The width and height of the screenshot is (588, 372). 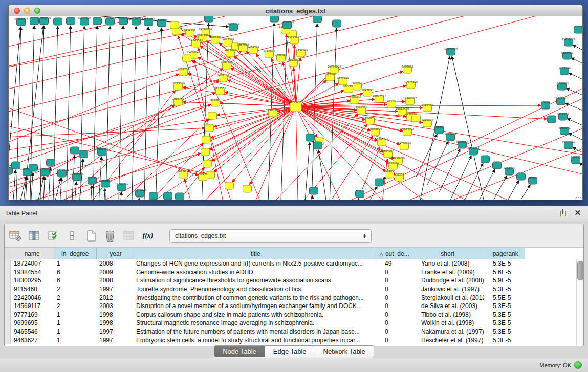 I want to click on table-scrollbar, so click(x=580, y=303).